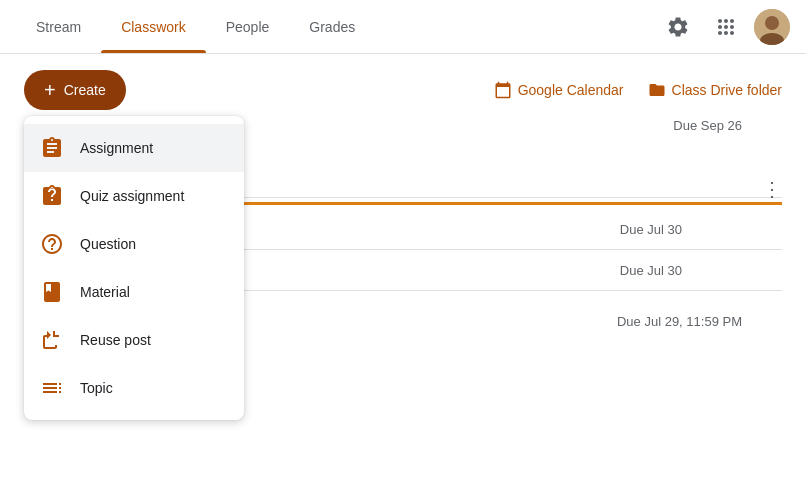 This screenshot has height=500, width=806. I want to click on people-tab-label: People, so click(248, 27).